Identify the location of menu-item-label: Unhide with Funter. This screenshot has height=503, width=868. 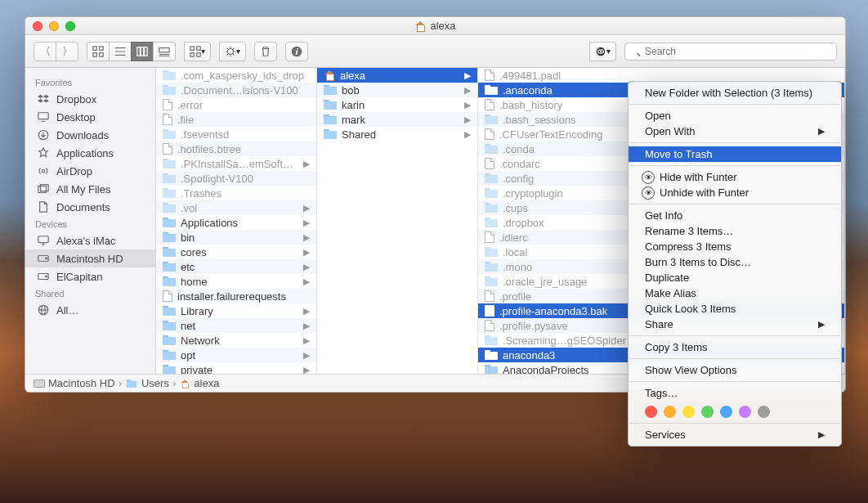
(705, 193).